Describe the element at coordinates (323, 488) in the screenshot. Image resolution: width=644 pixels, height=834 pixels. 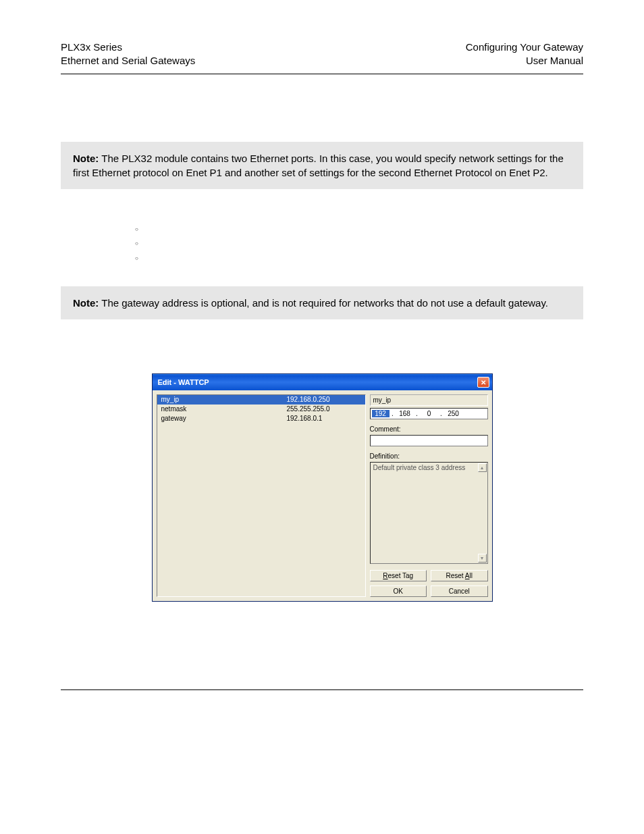
I see `edit-wattcp-dialog: Edit - WATTCP ✕ my_ip 192.168.0.250 netm…` at that location.